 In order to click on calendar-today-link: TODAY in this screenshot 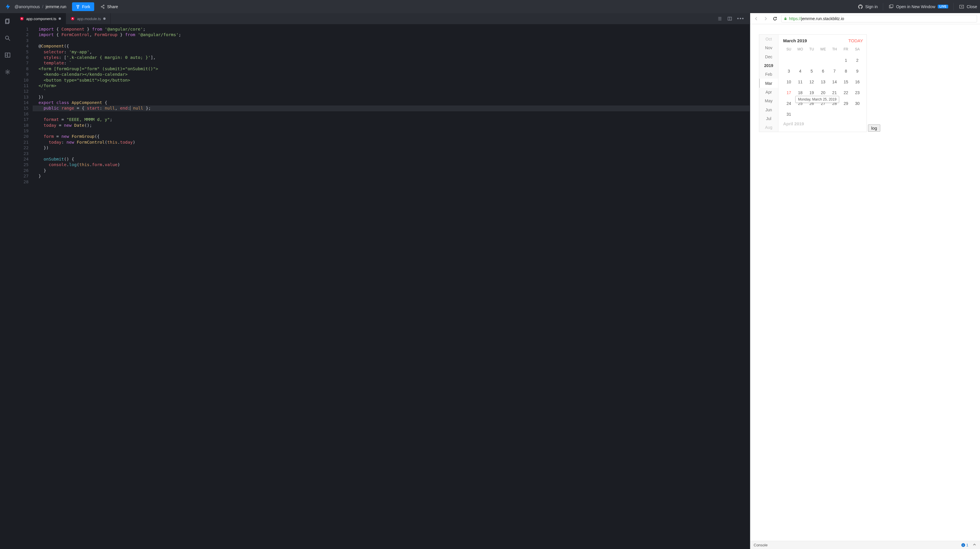, I will do `click(856, 40)`.